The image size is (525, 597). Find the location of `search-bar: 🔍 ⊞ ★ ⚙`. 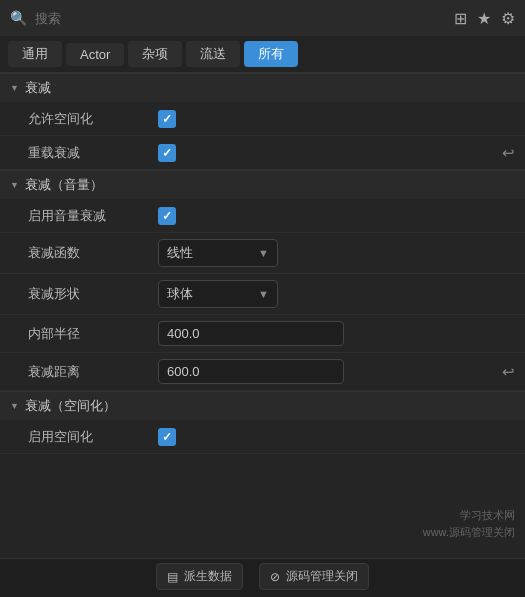

search-bar: 🔍 ⊞ ★ ⚙ is located at coordinates (262, 18).